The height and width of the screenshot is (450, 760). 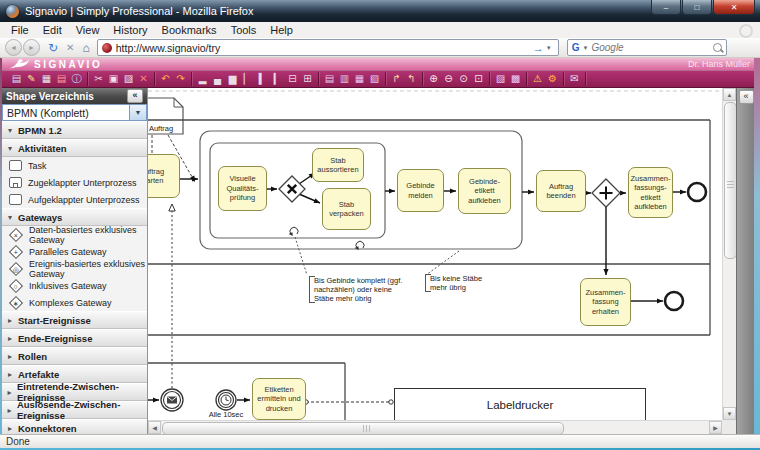 What do you see at coordinates (74, 320) in the screenshot?
I see `section-start-ereignisse: ▸Start-Ereignisse` at bounding box center [74, 320].